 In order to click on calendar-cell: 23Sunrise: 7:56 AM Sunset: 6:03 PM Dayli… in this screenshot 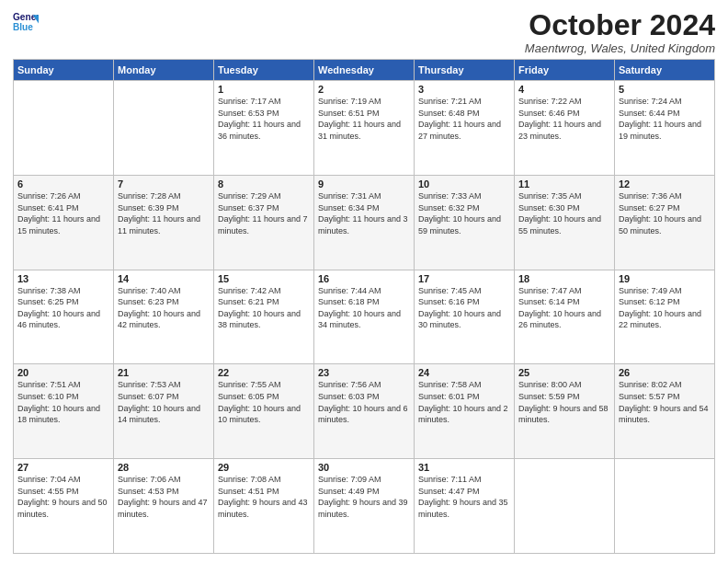, I will do `click(364, 412)`.